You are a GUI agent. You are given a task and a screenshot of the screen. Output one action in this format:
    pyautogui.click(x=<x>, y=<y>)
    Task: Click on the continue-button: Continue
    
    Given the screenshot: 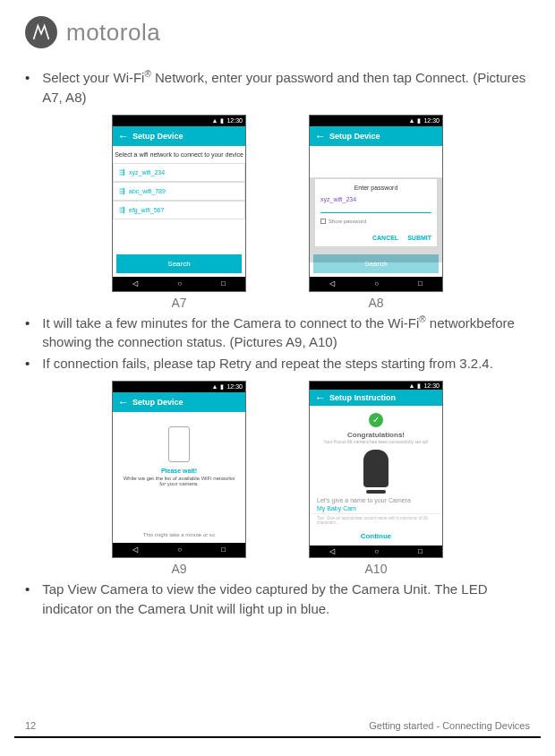 What is the action you would take?
    pyautogui.click(x=376, y=536)
    